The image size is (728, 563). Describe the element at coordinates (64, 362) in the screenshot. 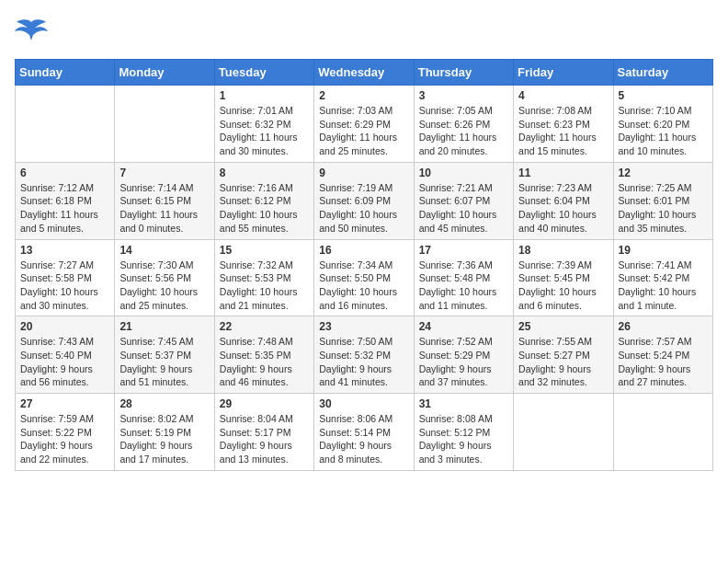

I see `day-info: Sunrise: 7:43 AM Sunset: 5:40 PM Dayligh…` at that location.